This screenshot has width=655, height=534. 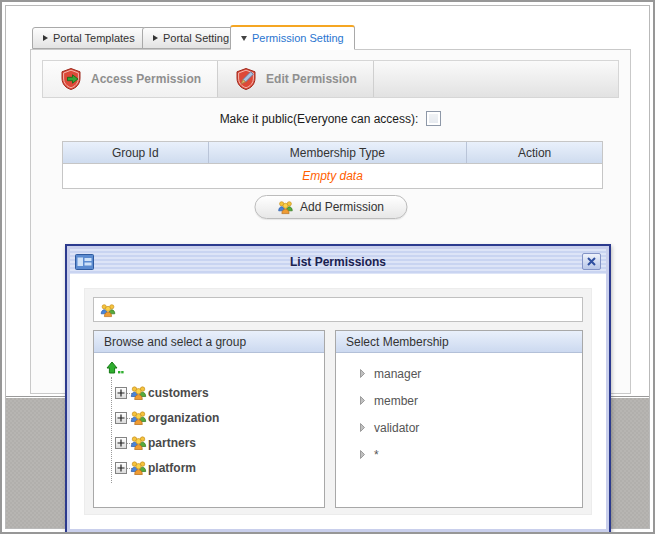 What do you see at coordinates (330, 79) in the screenshot?
I see `permission-subtab-bar: Access Permission Edit Permission` at bounding box center [330, 79].